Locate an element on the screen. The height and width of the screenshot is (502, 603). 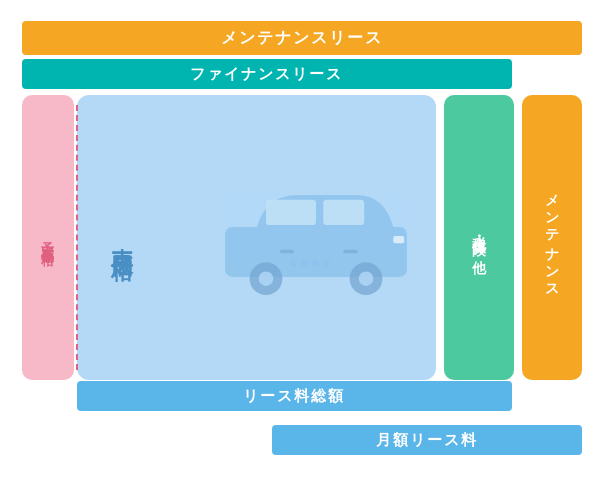
total-bar: リース料総額 is located at coordinates (294, 396).